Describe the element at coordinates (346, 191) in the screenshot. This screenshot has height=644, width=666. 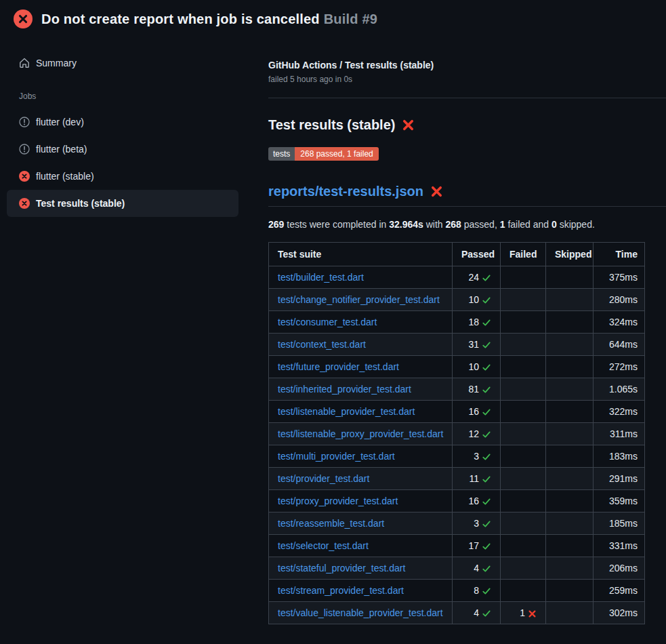
I see `report-title-link: reports/test-results.json` at that location.